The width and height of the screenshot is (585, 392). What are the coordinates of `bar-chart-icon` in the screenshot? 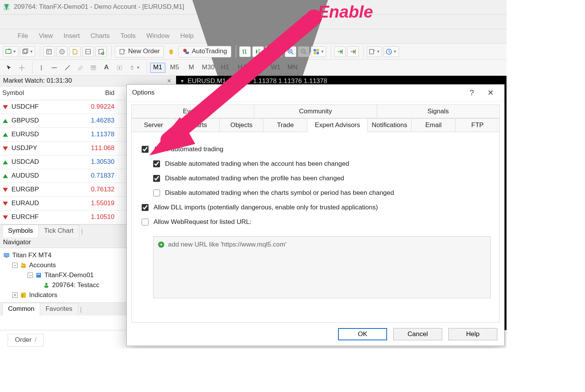 It's located at (245, 52).